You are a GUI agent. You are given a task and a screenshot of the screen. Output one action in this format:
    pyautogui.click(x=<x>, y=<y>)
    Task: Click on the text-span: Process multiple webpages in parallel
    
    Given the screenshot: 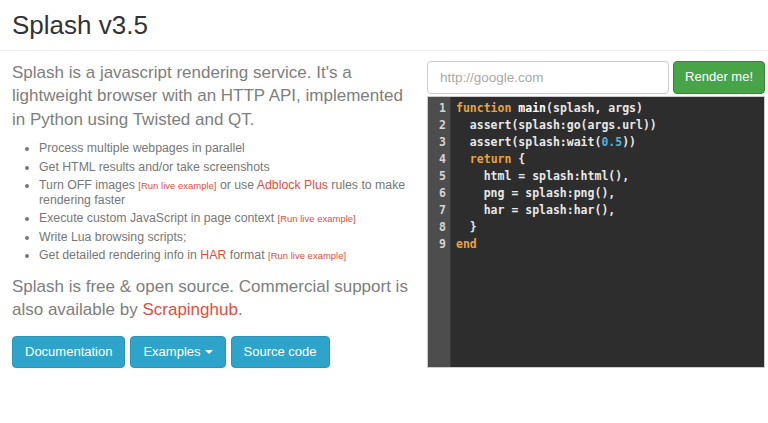 What is the action you would take?
    pyautogui.click(x=142, y=148)
    